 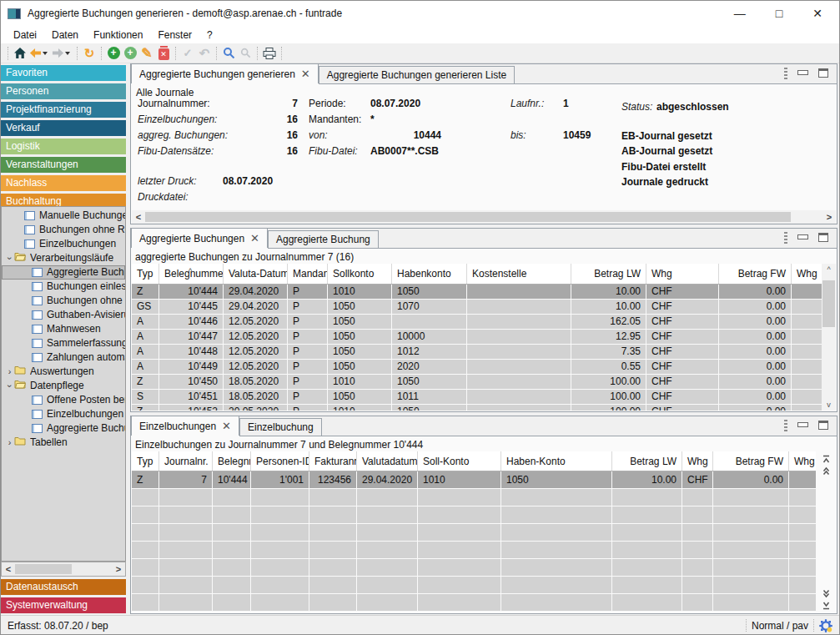 What do you see at coordinates (697, 461) in the screenshot?
I see `column-header-whg-9: Whg` at bounding box center [697, 461].